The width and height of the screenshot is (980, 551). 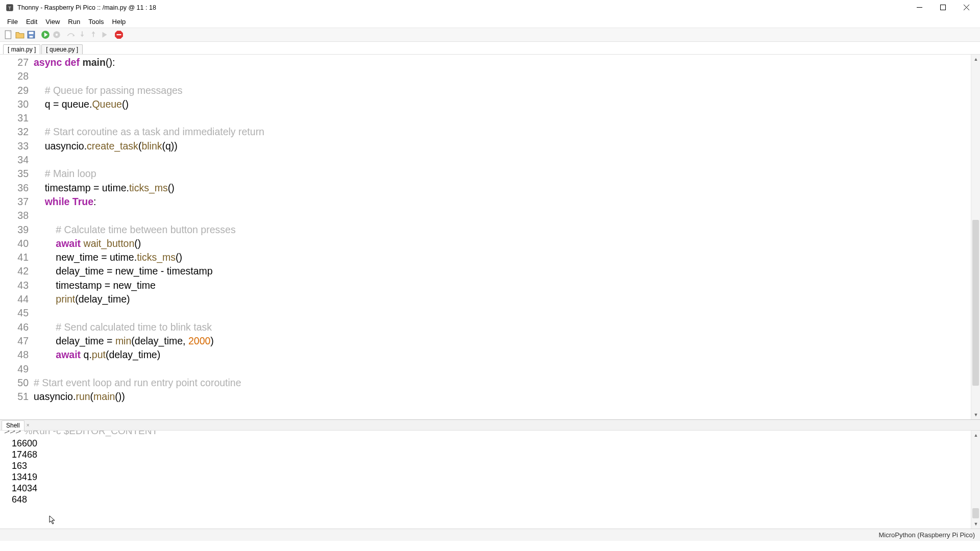 What do you see at coordinates (53, 520) in the screenshot?
I see `mouse-cursor-icon` at bounding box center [53, 520].